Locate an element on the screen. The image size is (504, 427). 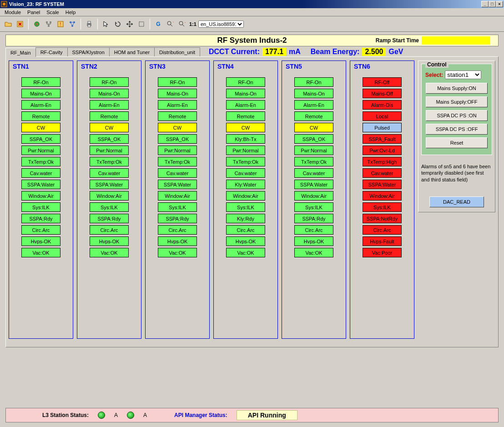
tab-sspa-klystron: SSPA/Klystron is located at coordinates (88, 52).